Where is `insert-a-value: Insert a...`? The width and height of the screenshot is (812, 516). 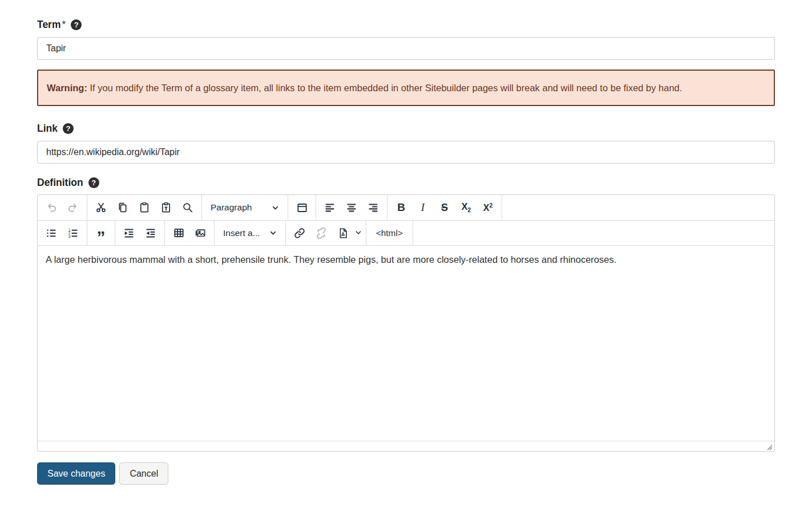 insert-a-value: Insert a... is located at coordinates (242, 233).